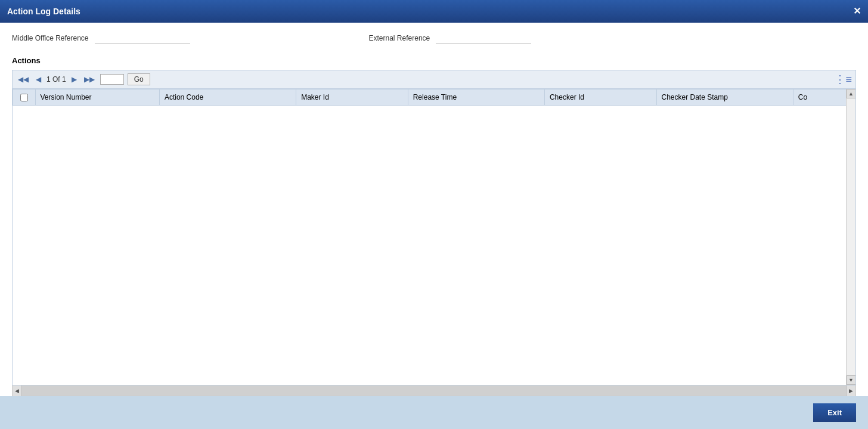 Image resolution: width=868 pixels, height=429 pixels. Describe the element at coordinates (142, 38) in the screenshot. I see `middle-office-reference-input` at that location.